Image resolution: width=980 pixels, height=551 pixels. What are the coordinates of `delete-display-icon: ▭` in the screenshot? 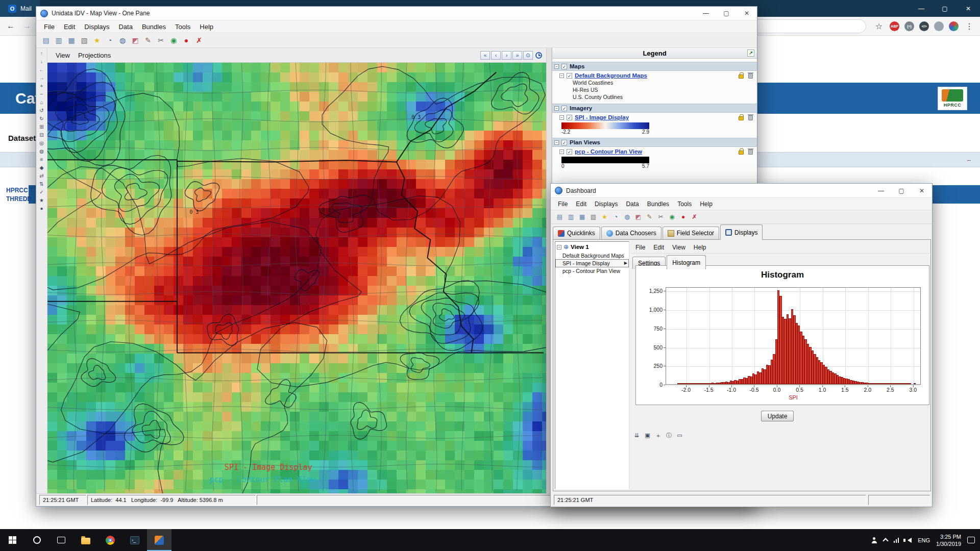 It's located at (680, 436).